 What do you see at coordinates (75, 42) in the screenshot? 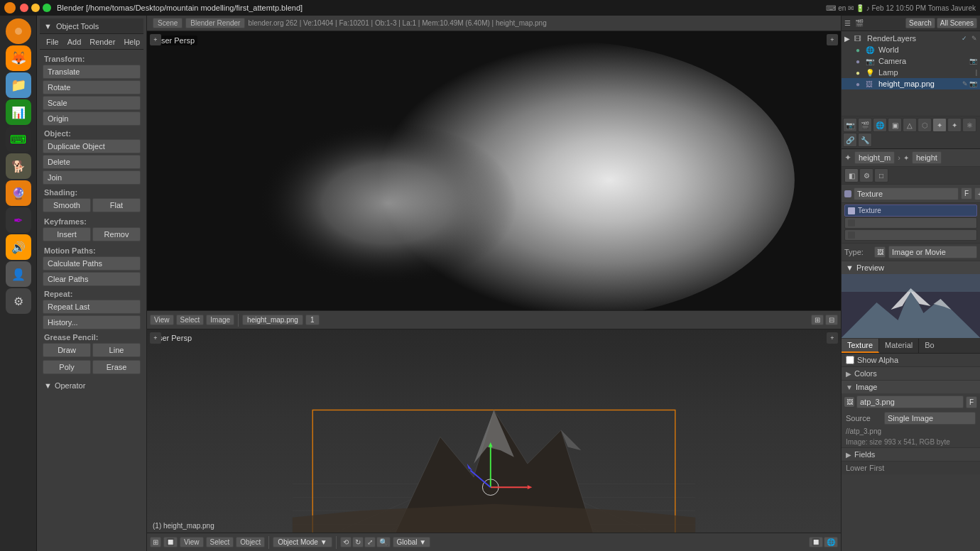
I see `menu-add: Add` at bounding box center [75, 42].